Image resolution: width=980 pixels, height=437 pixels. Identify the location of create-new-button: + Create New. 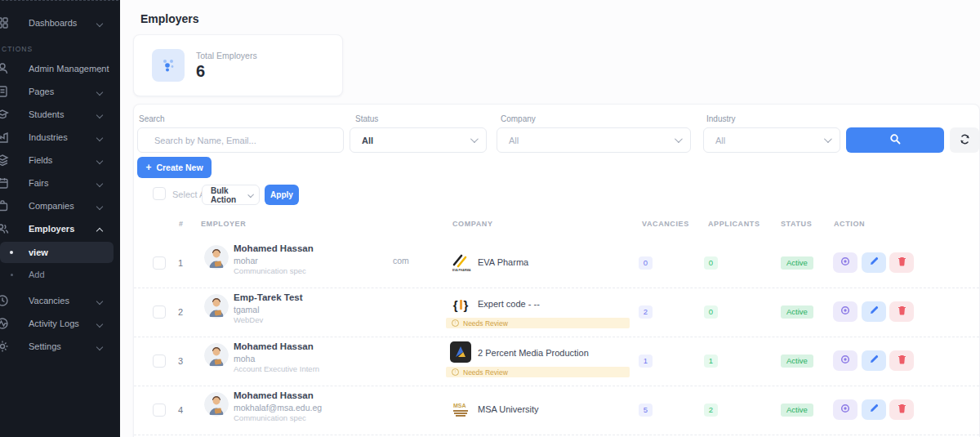
(175, 167).